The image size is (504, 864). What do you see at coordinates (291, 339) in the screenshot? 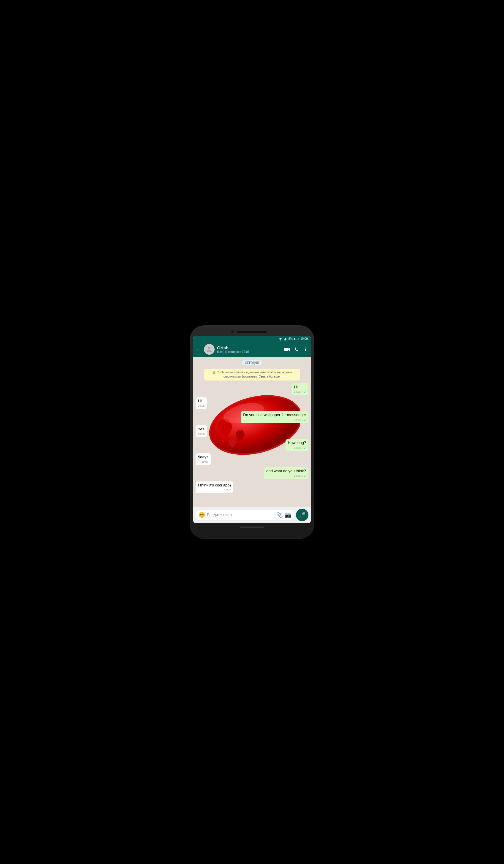
I see `battery-text: 8%` at bounding box center [291, 339].